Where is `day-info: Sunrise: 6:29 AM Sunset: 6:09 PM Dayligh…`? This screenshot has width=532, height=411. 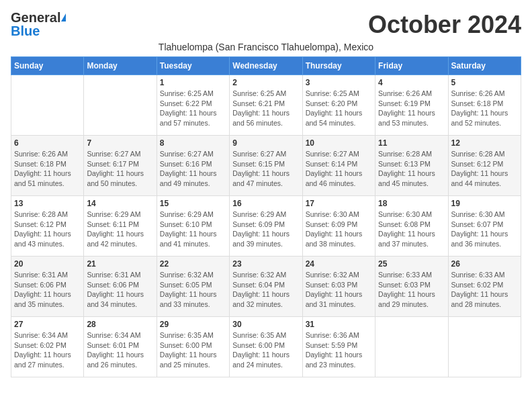
day-info: Sunrise: 6:29 AM Sunset: 6:09 PM Dayligh… is located at coordinates (266, 230).